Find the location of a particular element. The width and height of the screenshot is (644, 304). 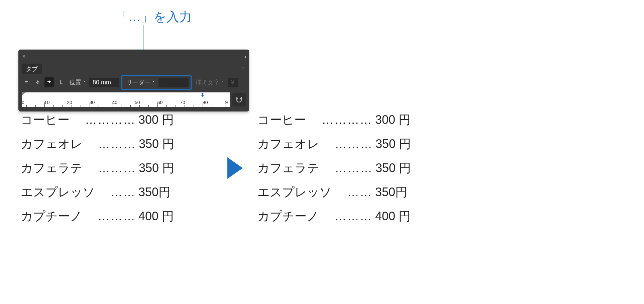

menu-list-after: コーヒー ………… 300 円カフェオレ ……… 350 円カフェラテ ……… … is located at coordinates (354, 174).